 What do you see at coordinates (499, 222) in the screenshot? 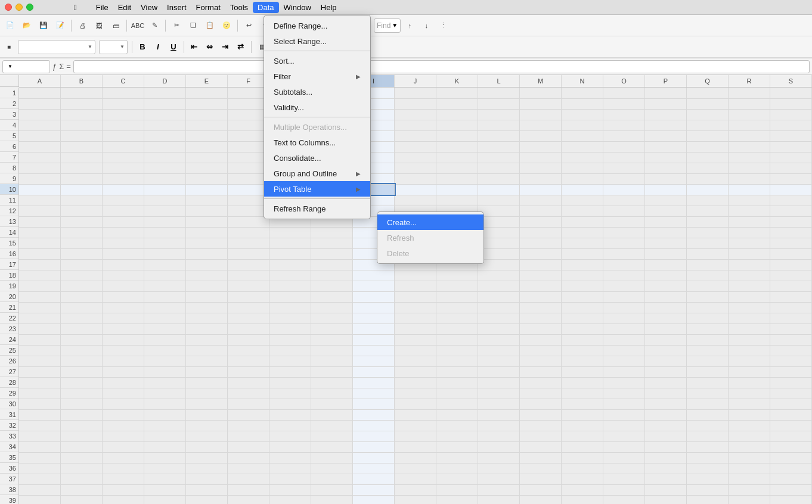
I see `cell-L13` at bounding box center [499, 222].